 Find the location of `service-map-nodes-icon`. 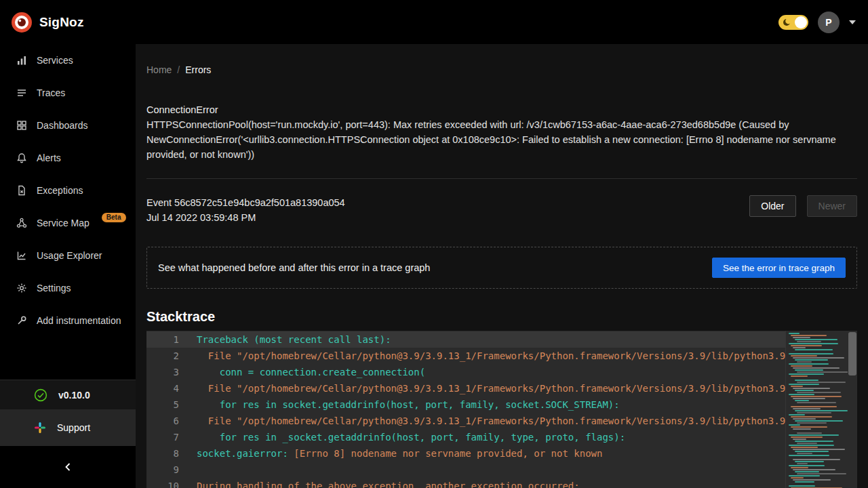

service-map-nodes-icon is located at coordinates (22, 223).